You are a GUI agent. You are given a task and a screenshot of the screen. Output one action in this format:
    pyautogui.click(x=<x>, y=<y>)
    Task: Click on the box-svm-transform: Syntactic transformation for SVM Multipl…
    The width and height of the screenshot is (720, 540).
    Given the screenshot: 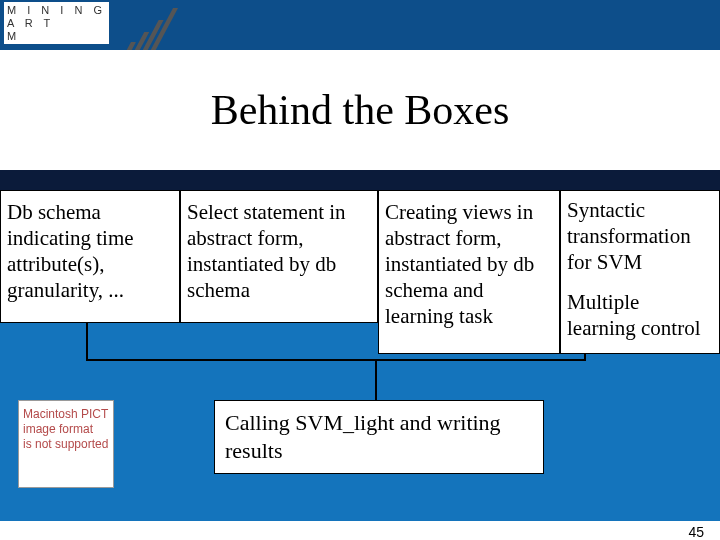 What is the action you would take?
    pyautogui.click(x=640, y=272)
    